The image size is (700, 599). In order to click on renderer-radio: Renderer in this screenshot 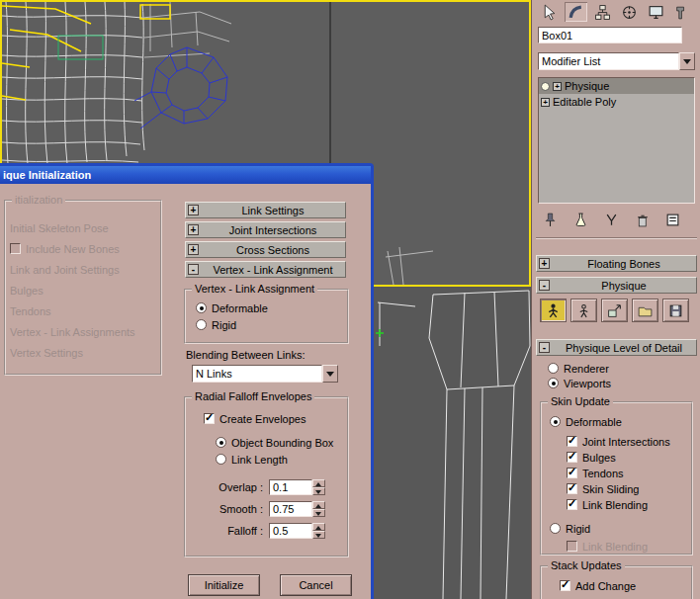, I will do `click(578, 368)`.